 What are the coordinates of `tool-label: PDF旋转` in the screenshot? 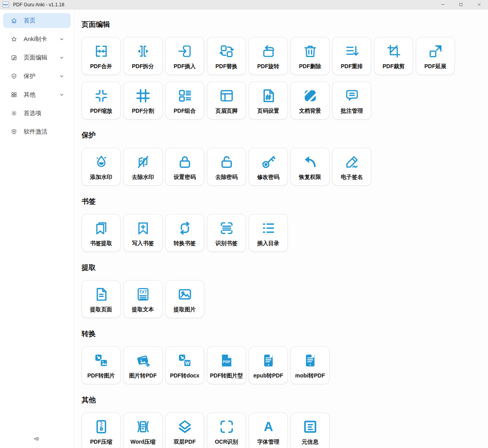 It's located at (268, 67).